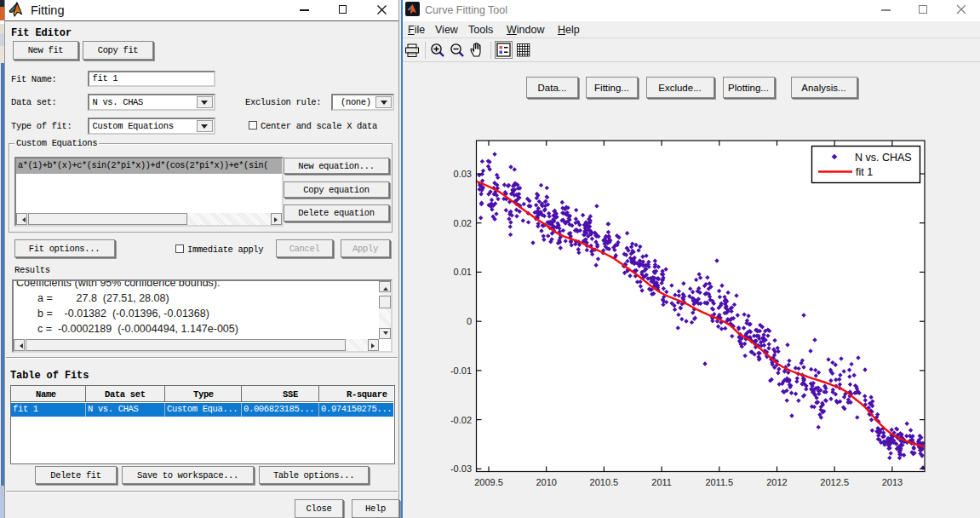 The width and height of the screenshot is (980, 518). I want to click on svg-text: 2010, so click(546, 482).